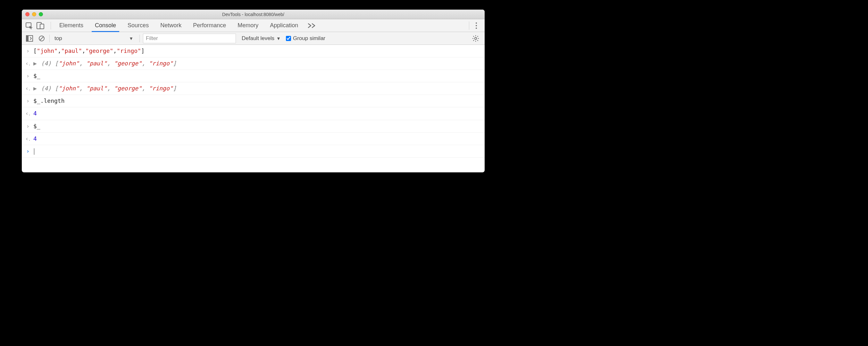 Image resolution: width=868 pixels, height=346 pixels. I want to click on execution-context-select: top ▼, so click(94, 38).